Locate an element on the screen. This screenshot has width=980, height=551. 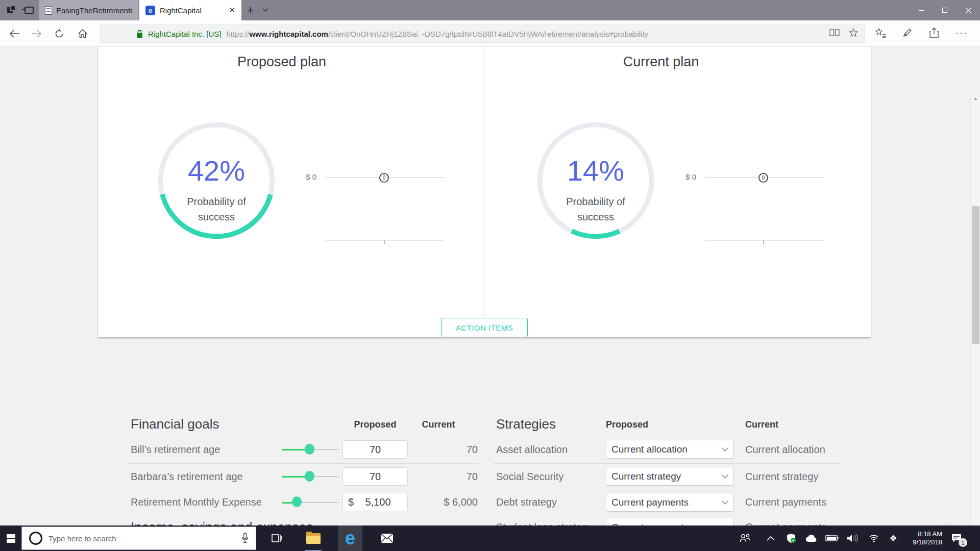
close-button is located at coordinates (968, 10).